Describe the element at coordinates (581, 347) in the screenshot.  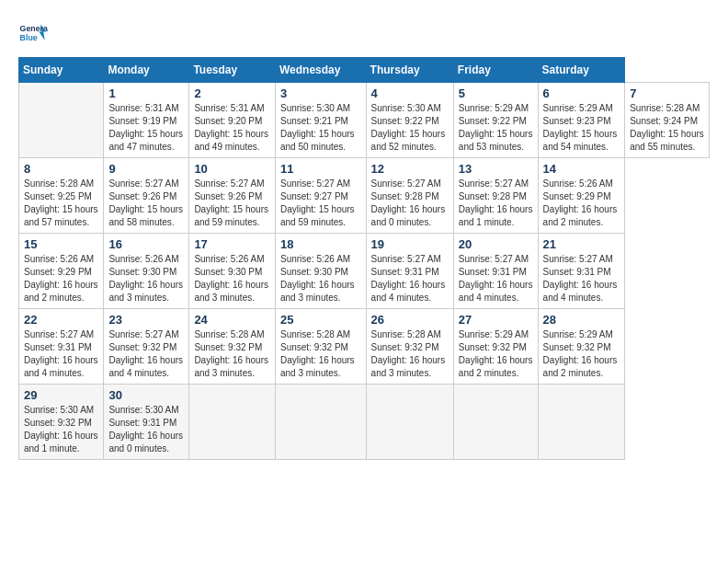
I see `day-cell-28: 28 Sunrise: 5:29 AM Sunset: 9:32 PM Dayl…` at that location.